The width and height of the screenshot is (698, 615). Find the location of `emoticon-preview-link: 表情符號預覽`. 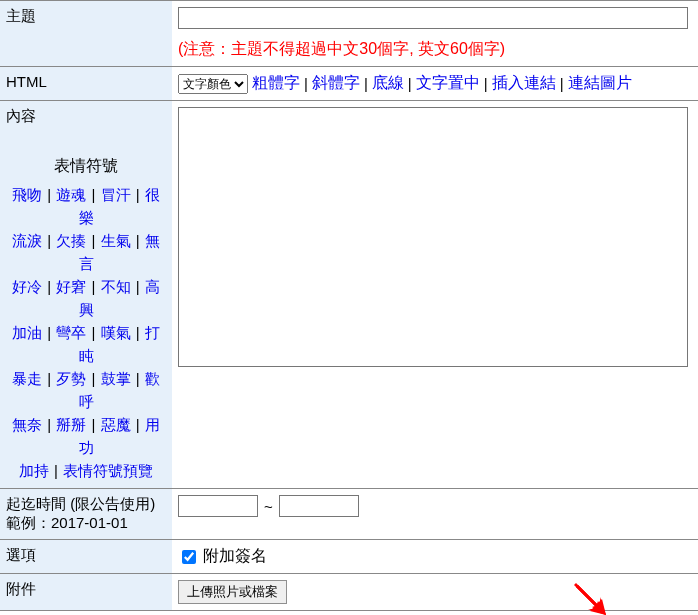

emoticon-preview-link: 表情符號預覽 is located at coordinates (108, 470).